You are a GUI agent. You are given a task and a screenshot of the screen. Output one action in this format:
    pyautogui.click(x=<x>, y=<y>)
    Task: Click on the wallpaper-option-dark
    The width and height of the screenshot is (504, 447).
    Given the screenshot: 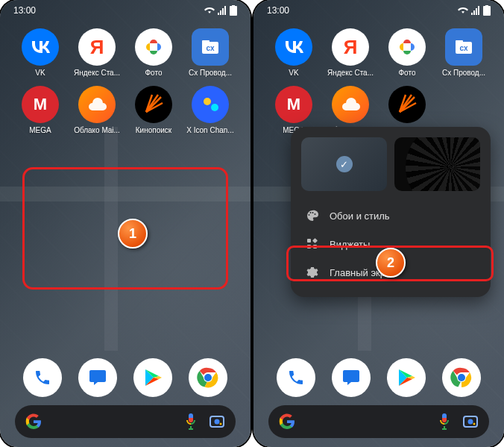 What is the action you would take?
    pyautogui.click(x=437, y=164)
    